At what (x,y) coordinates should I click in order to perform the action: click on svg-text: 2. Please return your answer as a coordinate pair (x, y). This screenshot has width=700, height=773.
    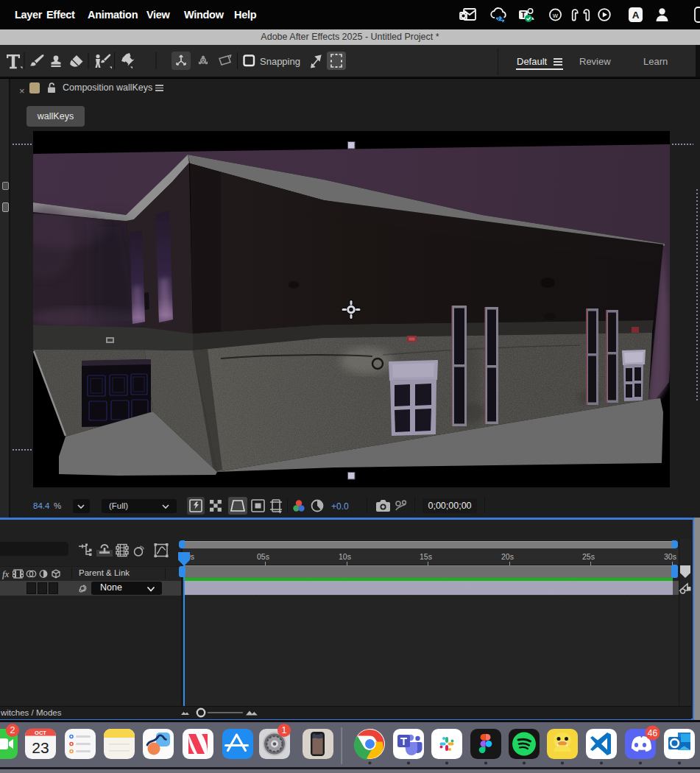
    Looking at the image, I should click on (13, 730).